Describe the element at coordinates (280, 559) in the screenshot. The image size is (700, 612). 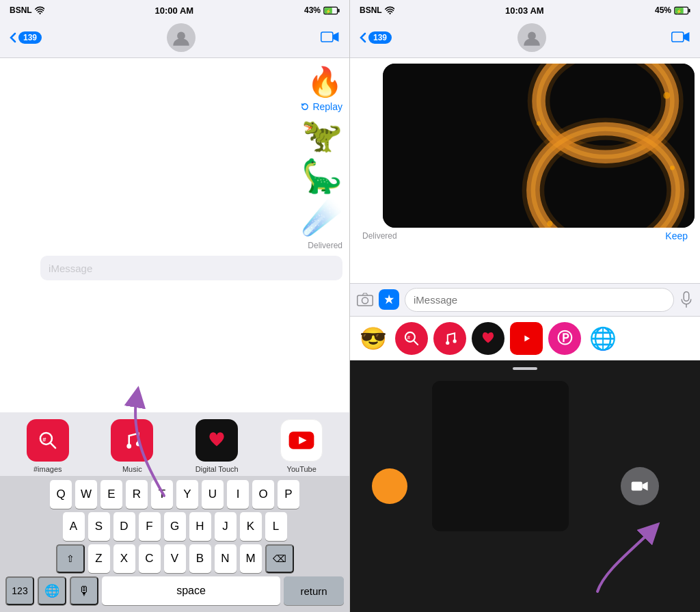
I see `delete-key: ⌫` at that location.